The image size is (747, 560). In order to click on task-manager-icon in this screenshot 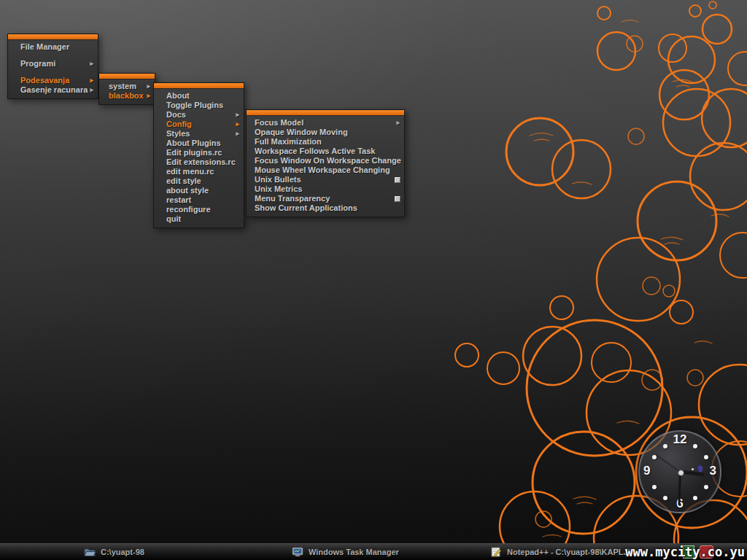, I will do `click(298, 552)`.